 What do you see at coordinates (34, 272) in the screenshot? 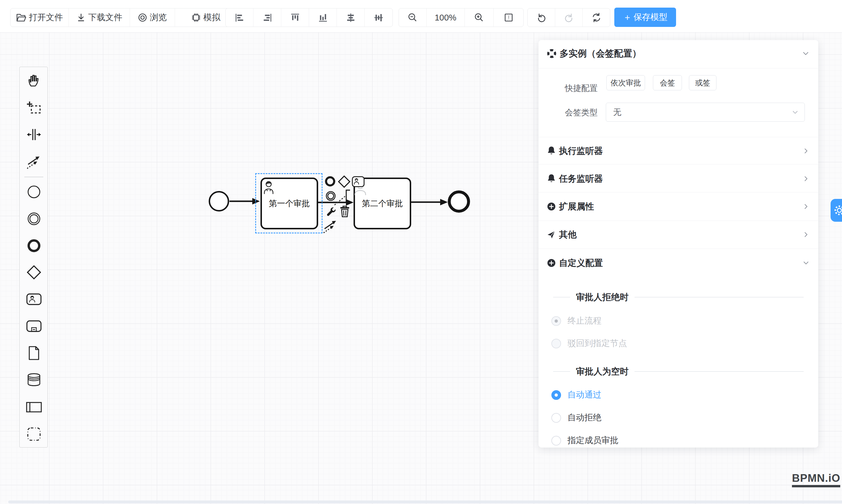
I see `create-gateway` at bounding box center [34, 272].